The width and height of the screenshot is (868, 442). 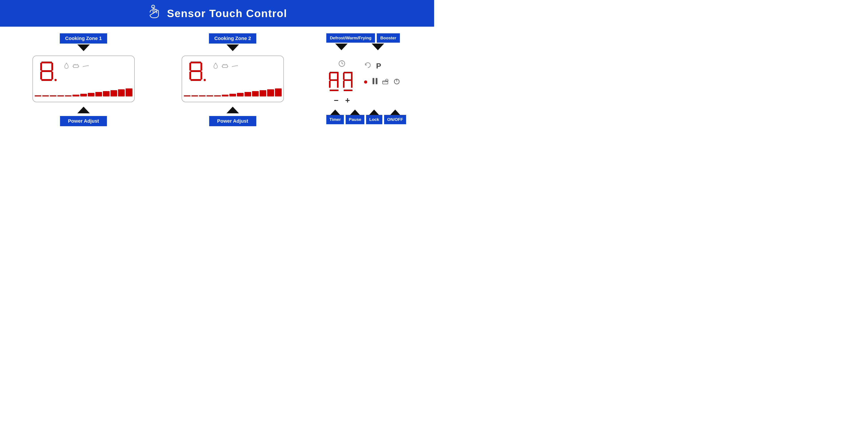 What do you see at coordinates (336, 100) in the screenshot?
I see `minus-button: −` at bounding box center [336, 100].